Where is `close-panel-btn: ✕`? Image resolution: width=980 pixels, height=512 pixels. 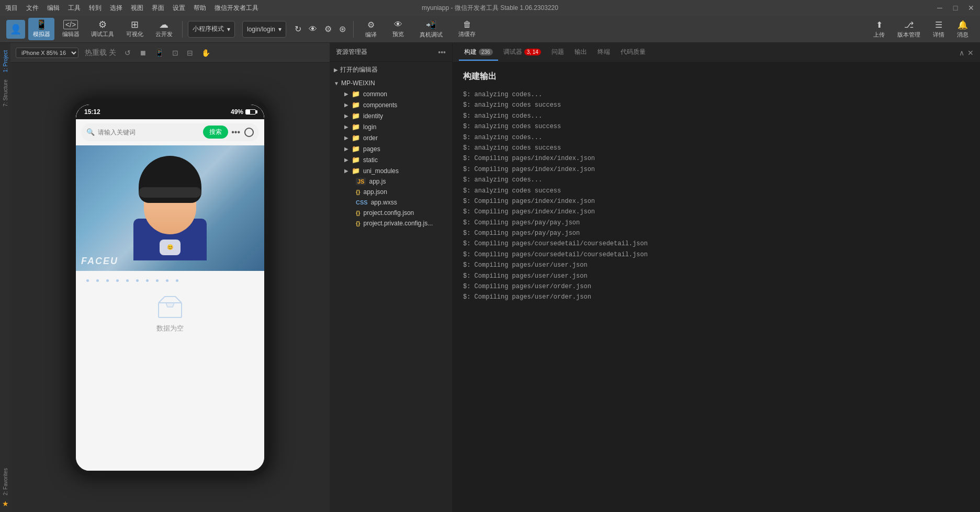
close-panel-btn: ✕ is located at coordinates (971, 53).